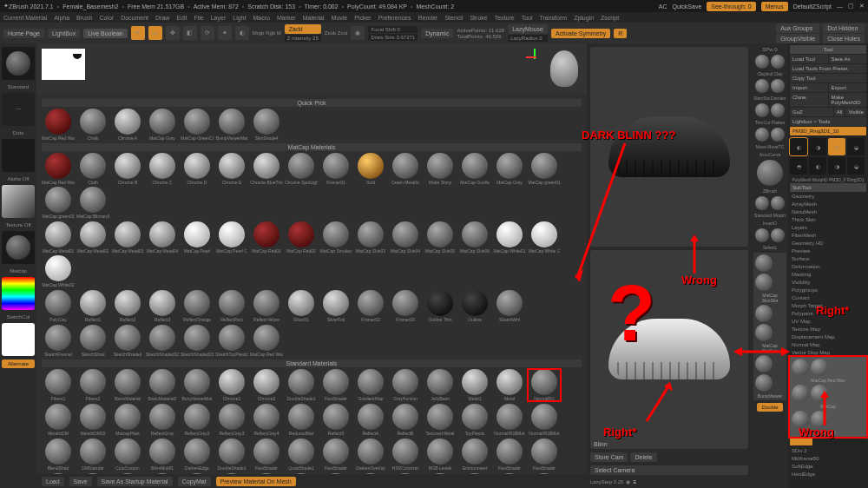 This screenshot has height=488, width=868. Describe the element at coordinates (762, 86) in the screenshot. I see `damstandard-brush` at that location.